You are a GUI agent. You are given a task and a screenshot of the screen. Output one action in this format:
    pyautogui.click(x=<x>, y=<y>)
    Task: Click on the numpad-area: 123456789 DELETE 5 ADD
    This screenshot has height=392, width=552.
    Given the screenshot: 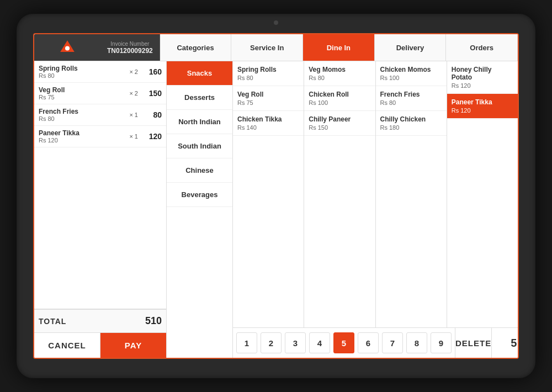 What is the action you would take?
    pyautogui.click(x=375, y=342)
    